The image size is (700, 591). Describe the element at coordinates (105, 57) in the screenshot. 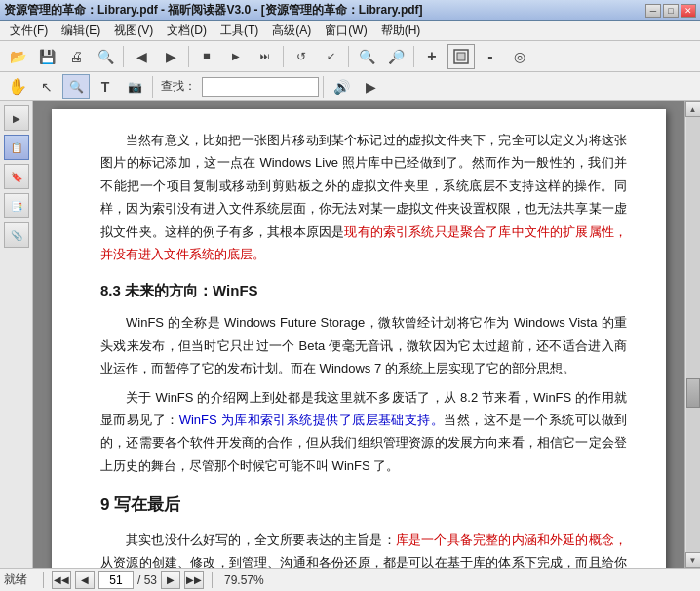

I see `zoom-button: 🔍` at that location.